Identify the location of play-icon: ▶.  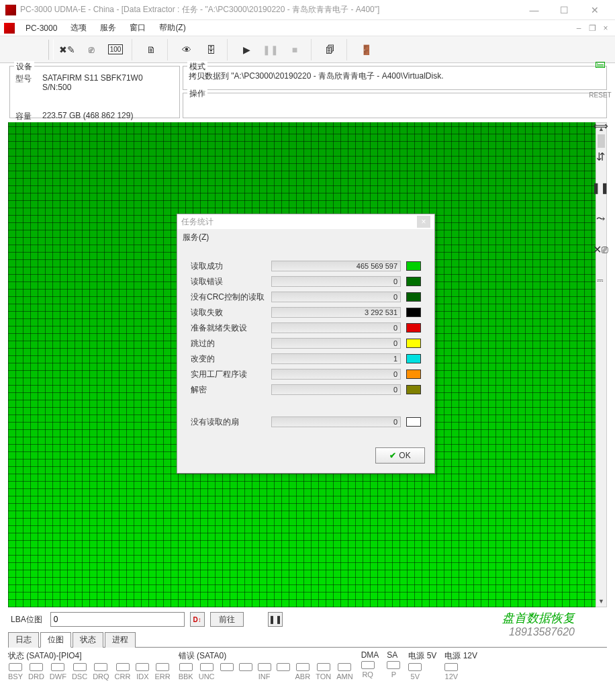
(246, 50).